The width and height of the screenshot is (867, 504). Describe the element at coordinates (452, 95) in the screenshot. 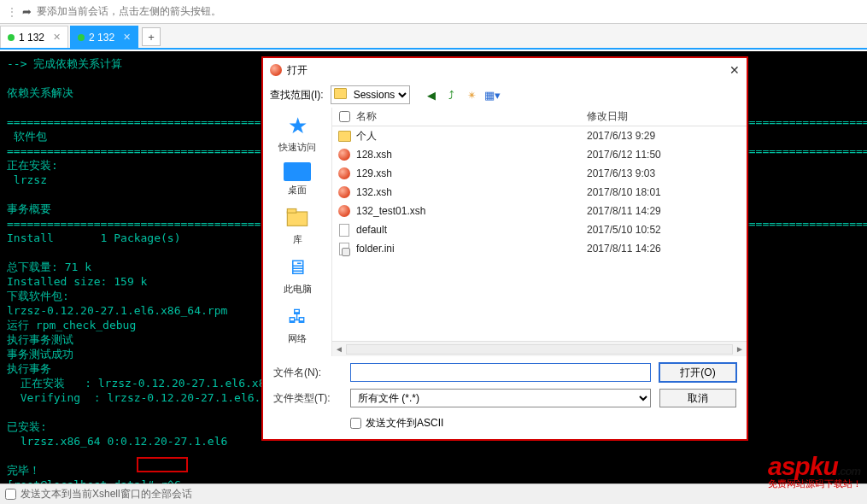

I see `up-icon: ⤴` at that location.